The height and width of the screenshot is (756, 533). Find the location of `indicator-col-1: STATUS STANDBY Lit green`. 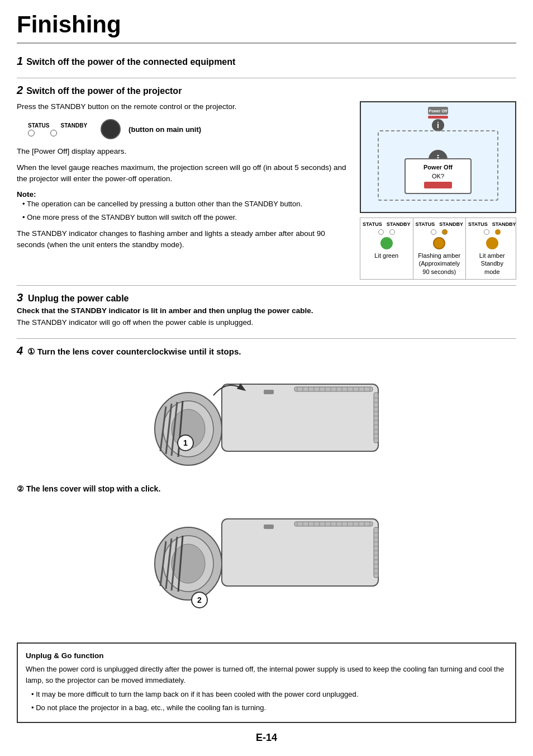

indicator-col-1: STATUS STANDBY Lit green is located at coordinates (387, 248).